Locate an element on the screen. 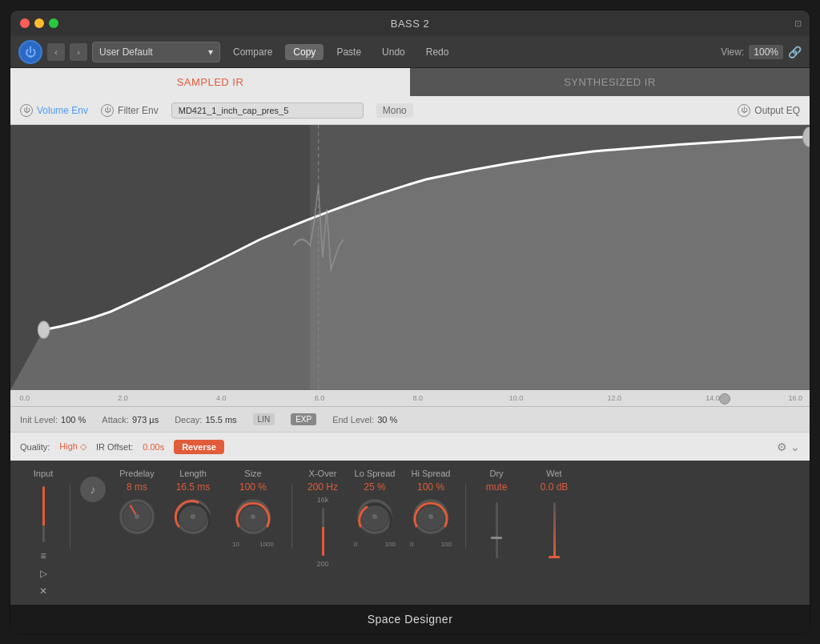 This screenshot has height=644, width=820. ruler-mark-6: 6.0 is located at coordinates (320, 398).